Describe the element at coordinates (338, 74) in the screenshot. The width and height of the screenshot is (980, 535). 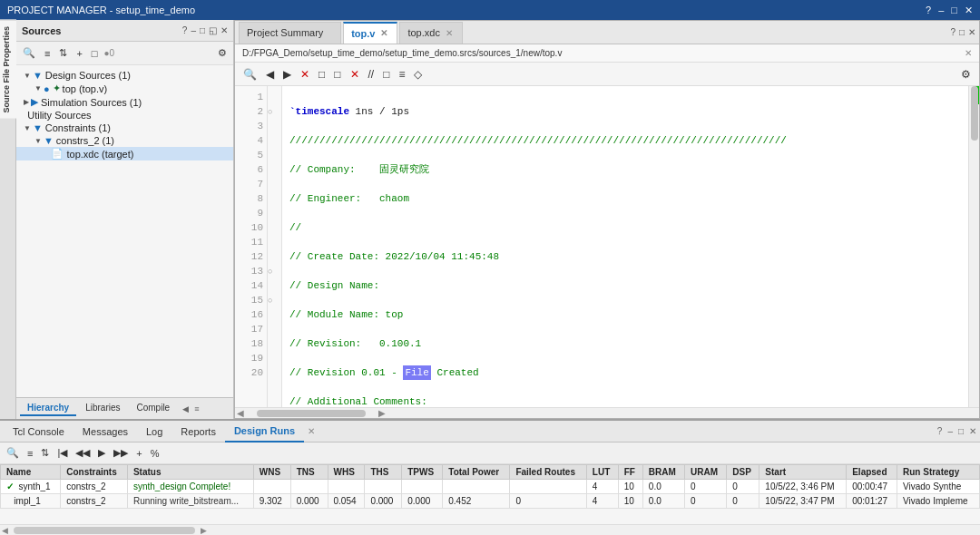
I see `editor-paste-btn: □` at that location.